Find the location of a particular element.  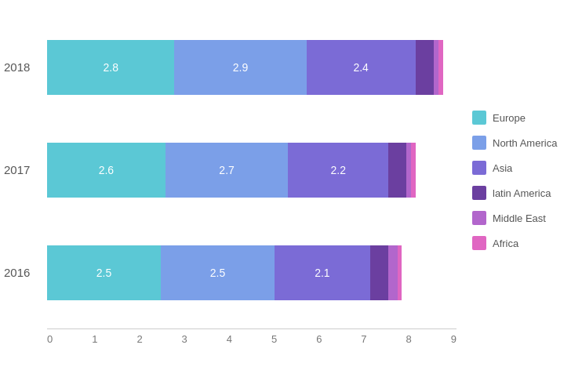

x-tick: 6 is located at coordinates (318, 339).